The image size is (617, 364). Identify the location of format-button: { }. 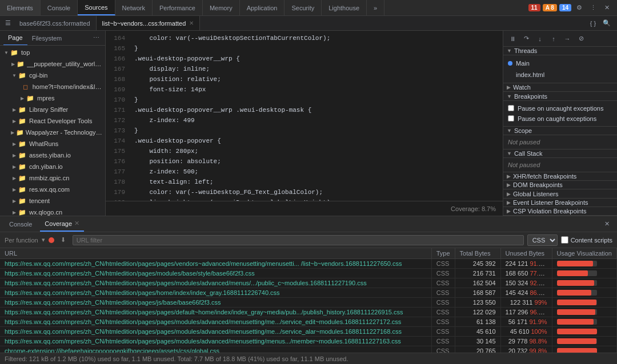
(593, 23).